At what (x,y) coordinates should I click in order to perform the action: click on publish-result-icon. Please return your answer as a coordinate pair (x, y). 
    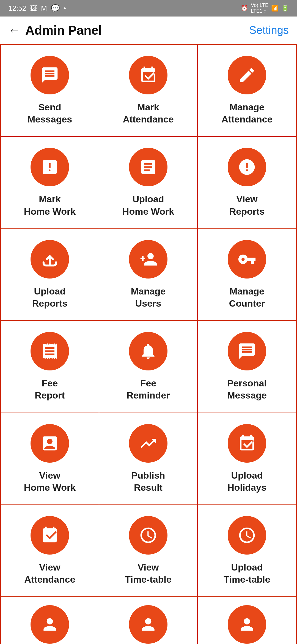
    Looking at the image, I should click on (148, 443).